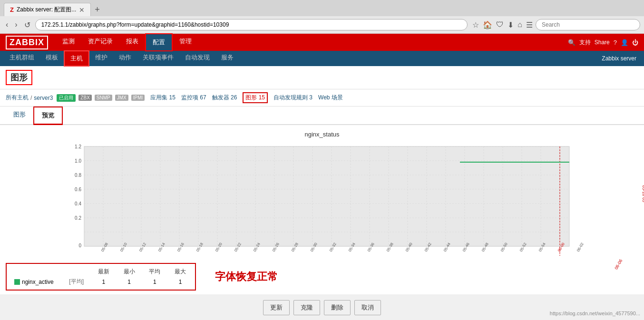 Image resolution: width=644 pixels, height=320 pixels. I want to click on tab-bar: Z Zabbix server: 配置图... ✕ +, so click(322, 8).